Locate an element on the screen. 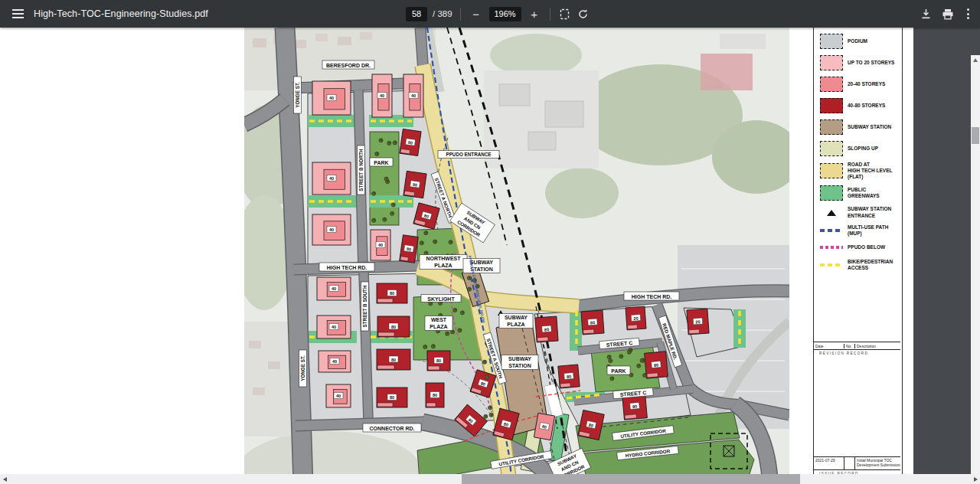 This screenshot has width=980, height=484. page-number-input is located at coordinates (416, 14).